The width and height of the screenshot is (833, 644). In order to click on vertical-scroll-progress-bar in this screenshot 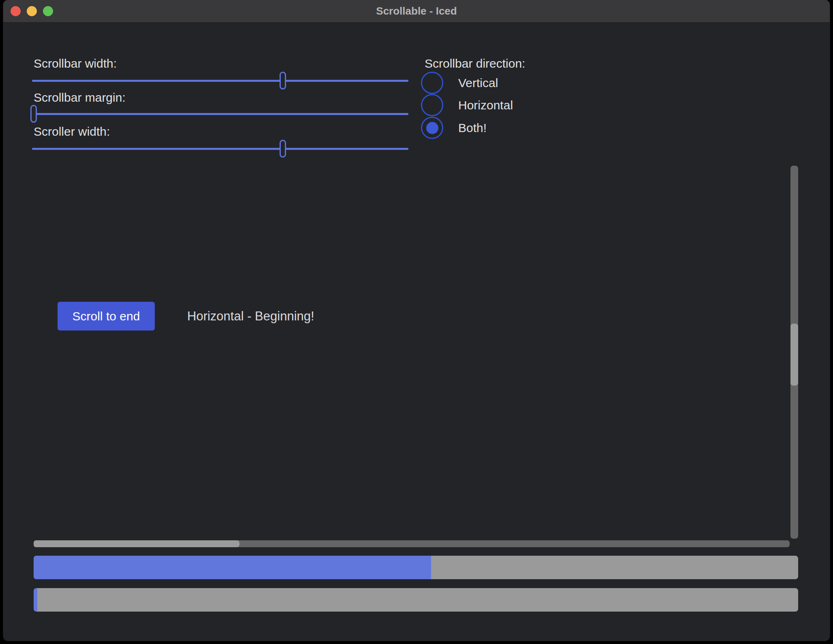, I will do `click(416, 567)`.